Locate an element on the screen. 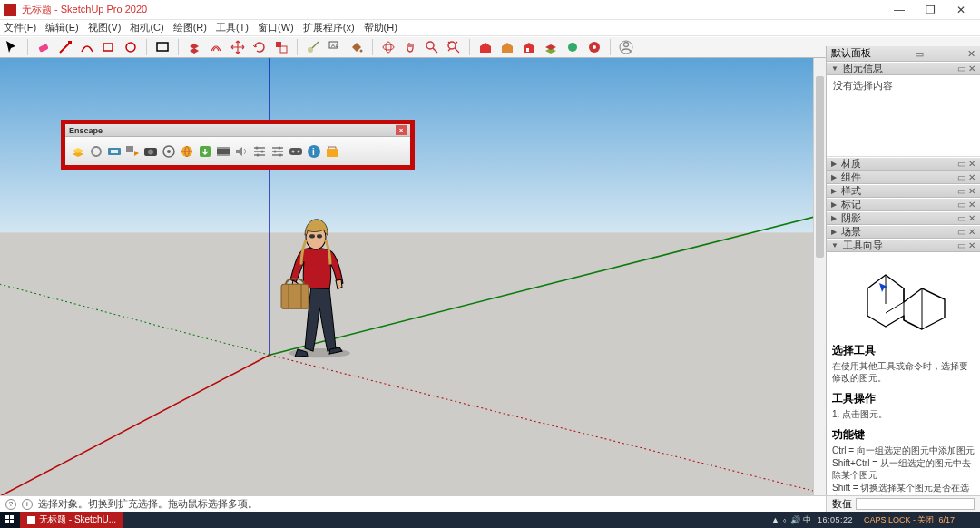 The width and height of the screenshot is (980, 528). panel-shadows-header: ▶阴影▭ ✕ is located at coordinates (904, 218).